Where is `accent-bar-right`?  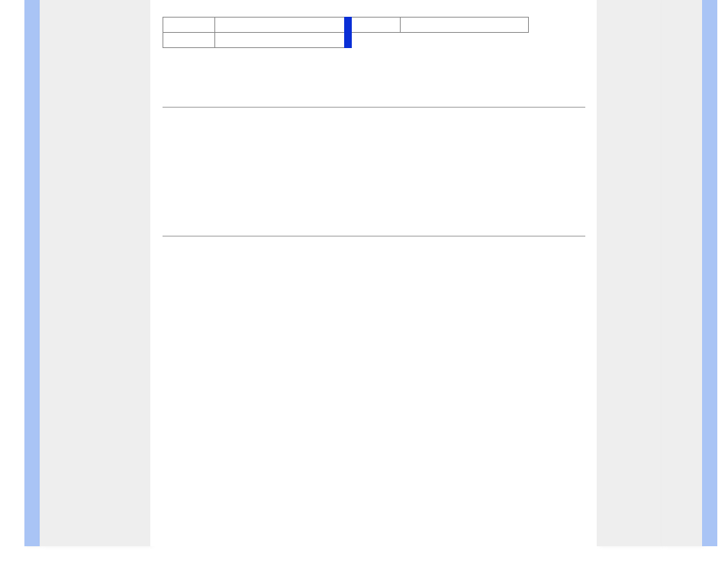
accent-bar-right is located at coordinates (710, 273).